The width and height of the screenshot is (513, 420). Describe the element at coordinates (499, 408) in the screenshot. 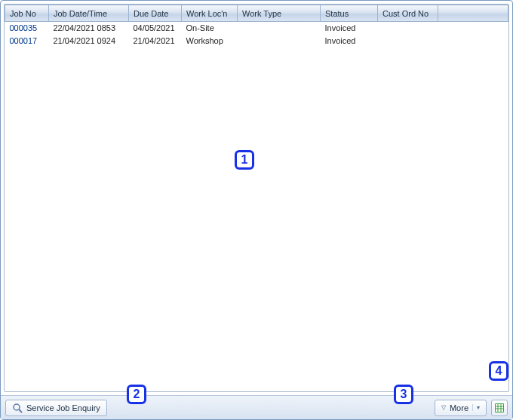

I see `spreadsheet-icon` at that location.